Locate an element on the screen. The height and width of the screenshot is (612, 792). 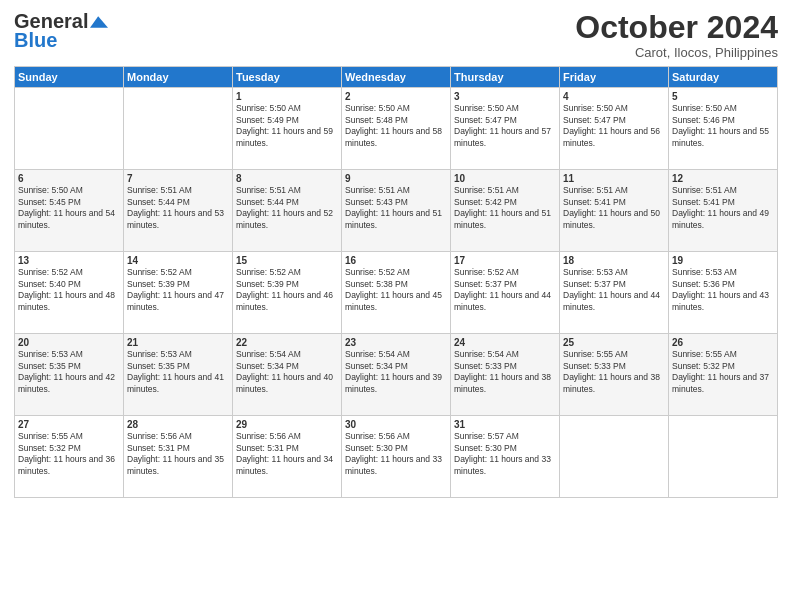
table-row: 4Sunrise: 5:50 AMSunset: 5:47 PMDaylight… is located at coordinates (614, 129).